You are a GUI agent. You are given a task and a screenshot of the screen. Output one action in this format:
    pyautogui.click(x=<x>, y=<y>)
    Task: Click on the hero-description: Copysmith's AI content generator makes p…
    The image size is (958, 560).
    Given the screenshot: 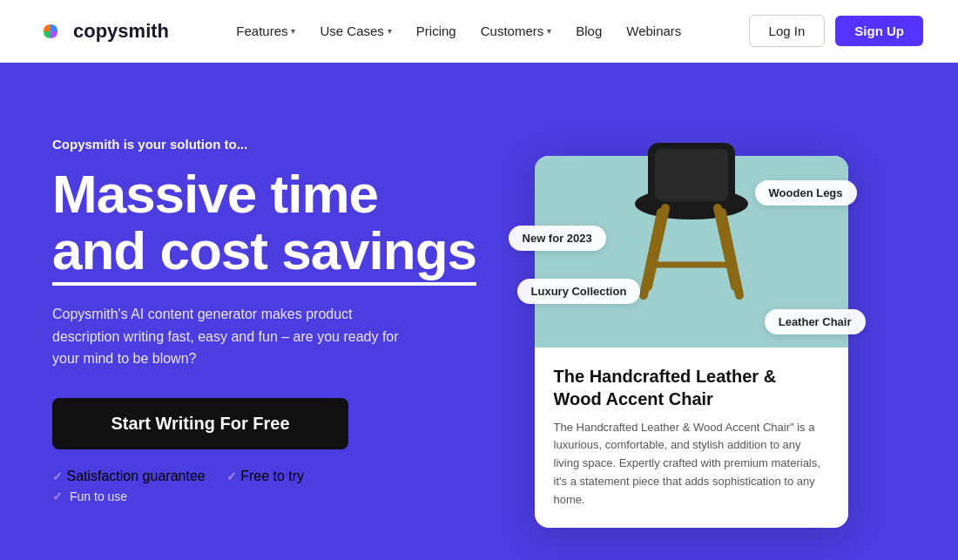 What is the action you would take?
    pyautogui.click(x=235, y=336)
    